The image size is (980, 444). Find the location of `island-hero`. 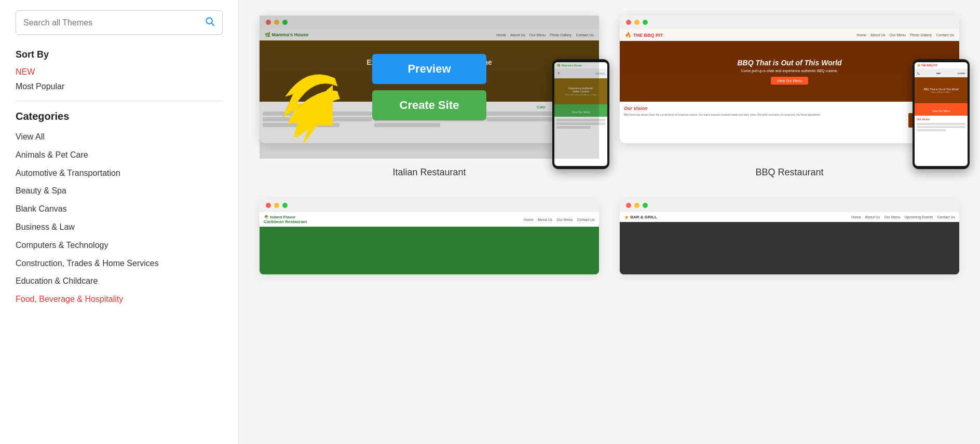

island-hero is located at coordinates (429, 251).